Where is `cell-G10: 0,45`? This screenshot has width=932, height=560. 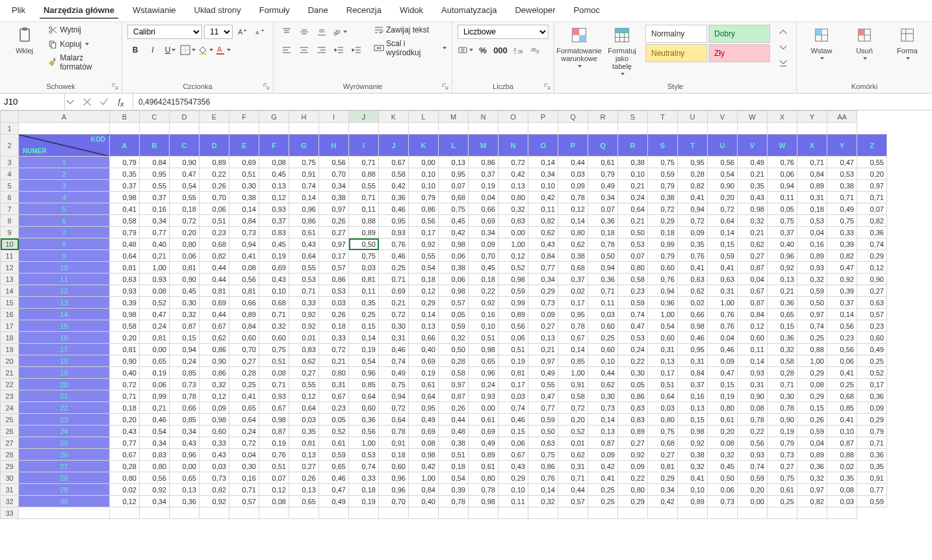
cell-G10: 0,45 is located at coordinates (274, 244).